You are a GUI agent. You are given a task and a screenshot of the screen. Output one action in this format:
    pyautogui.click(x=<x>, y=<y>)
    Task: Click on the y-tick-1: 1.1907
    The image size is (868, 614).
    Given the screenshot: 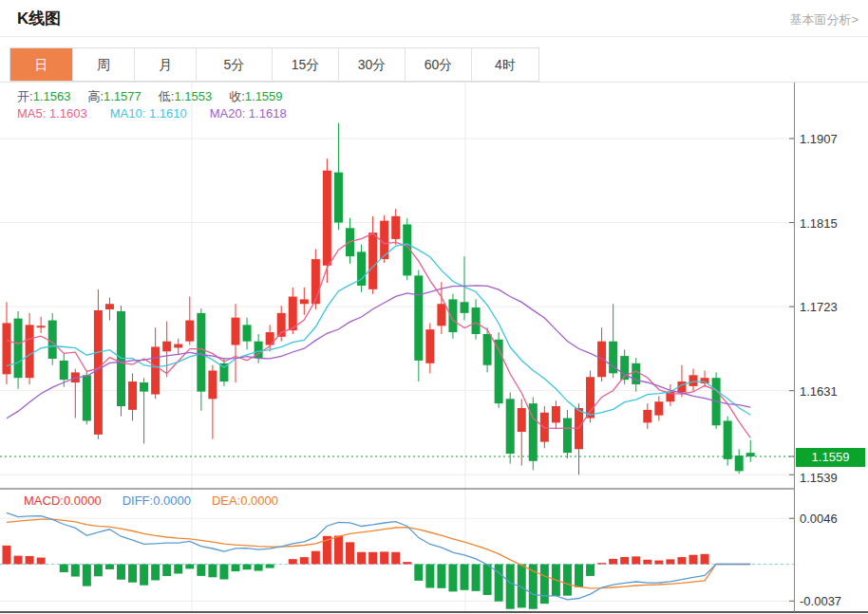 What is the action you would take?
    pyautogui.click(x=833, y=139)
    